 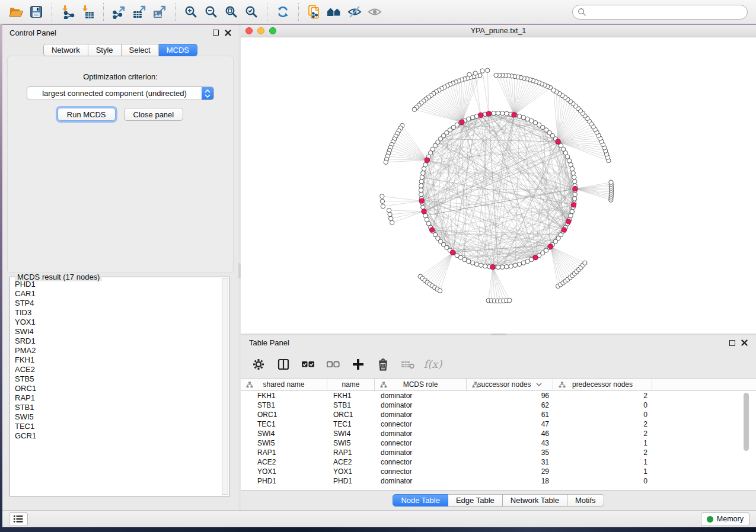 I want to click on table-cell: SWI5, so click(x=351, y=443).